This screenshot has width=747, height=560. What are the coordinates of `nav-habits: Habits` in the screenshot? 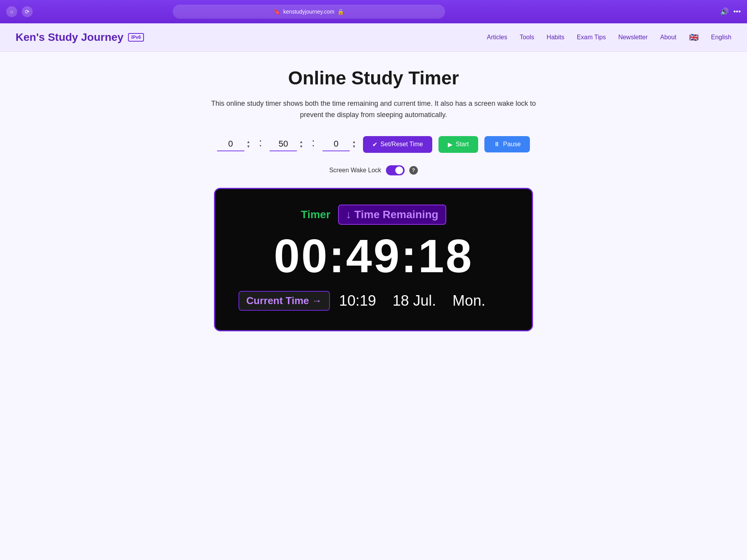 It's located at (556, 37).